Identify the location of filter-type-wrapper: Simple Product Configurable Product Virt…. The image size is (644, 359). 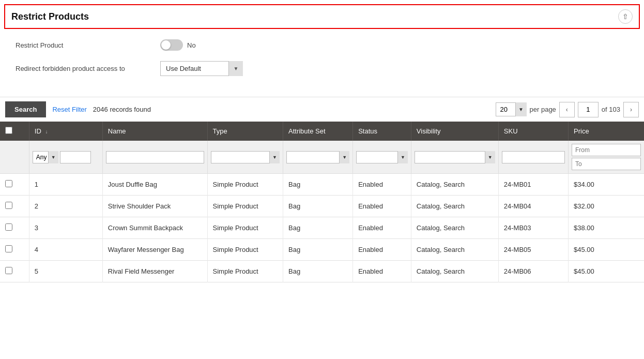
(245, 157).